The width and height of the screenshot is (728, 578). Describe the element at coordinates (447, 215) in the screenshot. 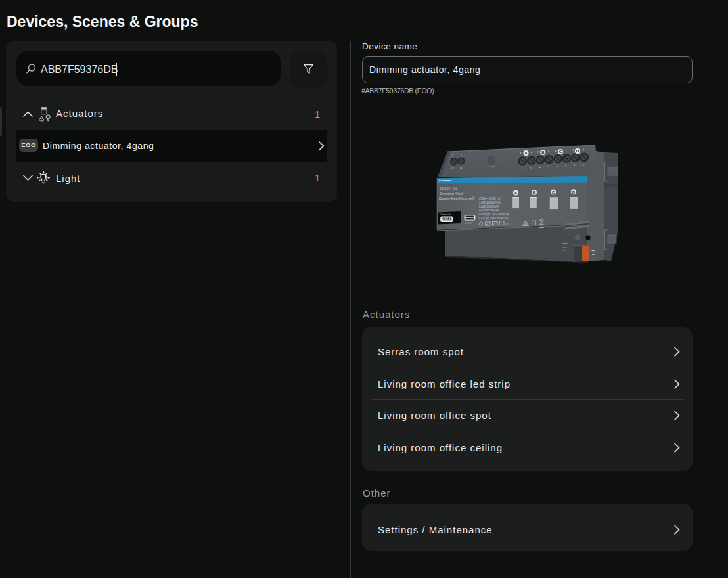

I see `svg-text: Dimaktor-flex` at that location.